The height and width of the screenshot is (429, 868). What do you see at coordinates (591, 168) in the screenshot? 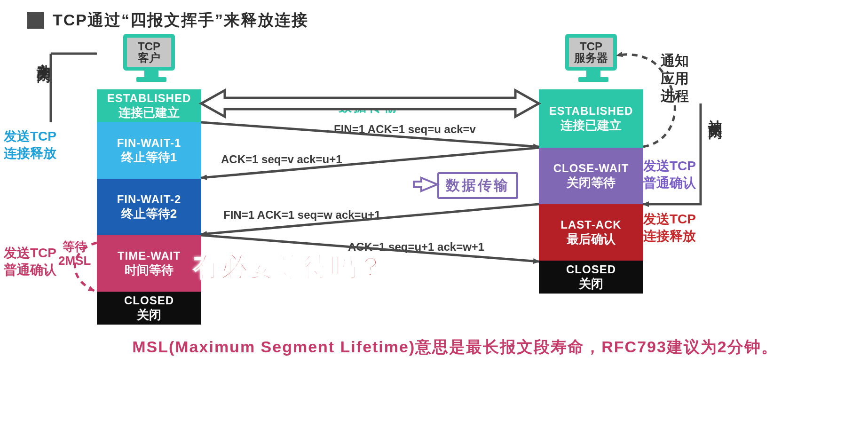
I see `state-en-label: CLOSE-WAIT` at bounding box center [591, 168].